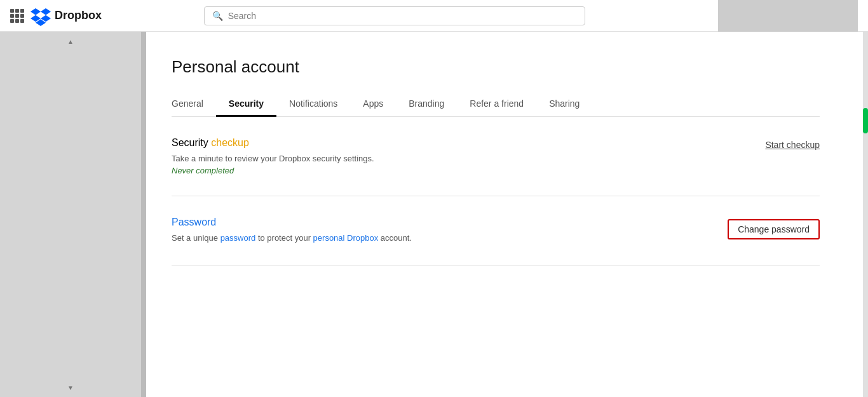 This screenshot has height=397, width=868. What do you see at coordinates (434, 16) in the screenshot?
I see `header: Dropbox 🔍` at bounding box center [434, 16].